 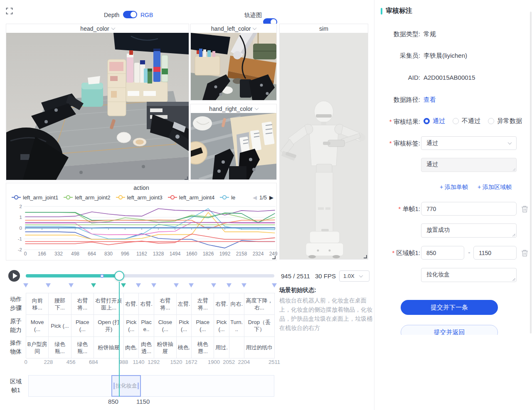 I want to click on delete-region-frame-icon, so click(x=525, y=253).